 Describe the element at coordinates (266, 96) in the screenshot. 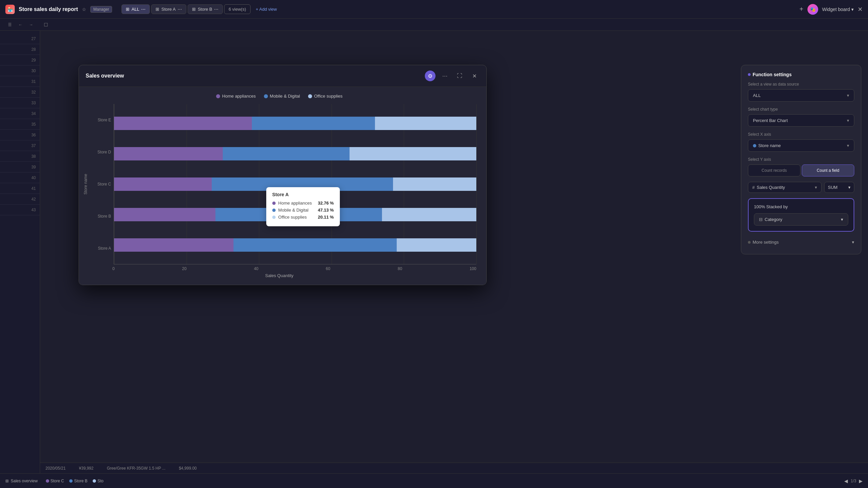

I see `legend-dot-mobile` at that location.